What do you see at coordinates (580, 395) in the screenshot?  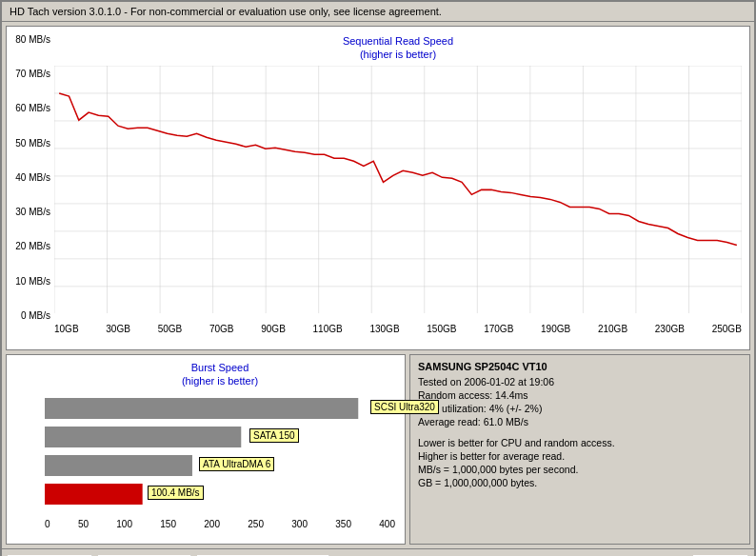 I see `random-access: Random access: 14.4ms` at bounding box center [580, 395].